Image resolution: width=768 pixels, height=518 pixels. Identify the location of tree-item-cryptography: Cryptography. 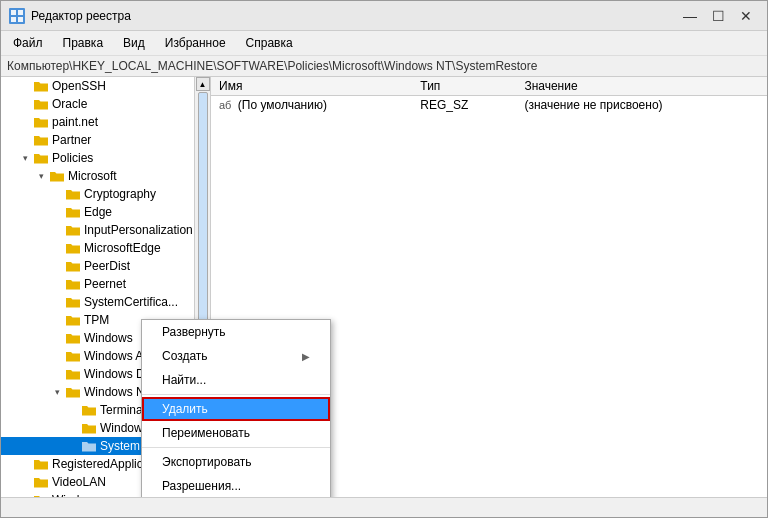
(98, 194).